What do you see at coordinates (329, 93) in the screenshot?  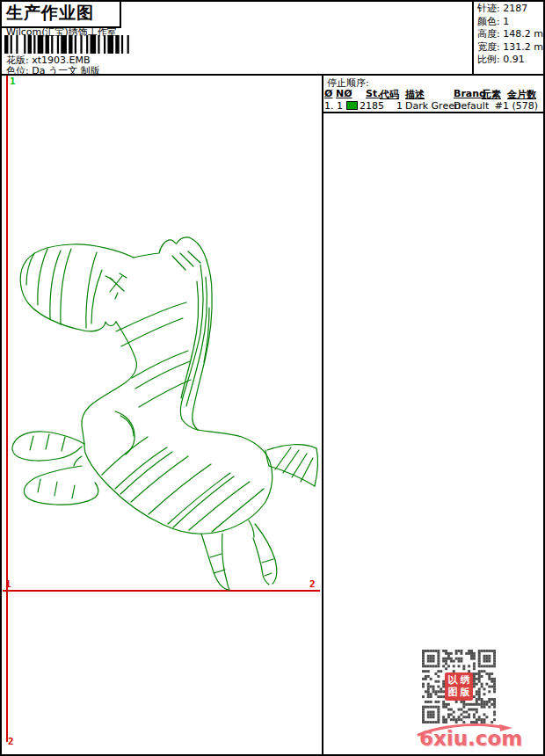 I see `col-header-stop: Ø` at bounding box center [329, 93].